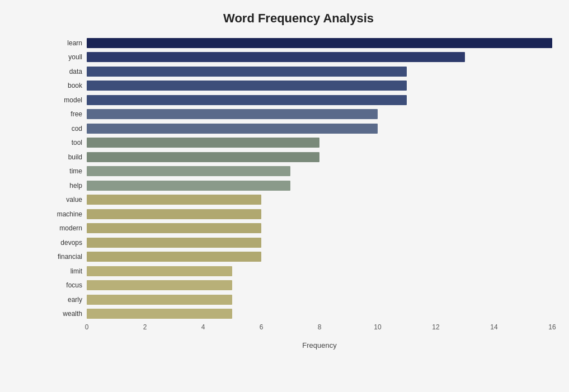 This screenshot has width=569, height=392. Describe the element at coordinates (299, 18) in the screenshot. I see `chart-title: Word Frequency Analysis` at that location.